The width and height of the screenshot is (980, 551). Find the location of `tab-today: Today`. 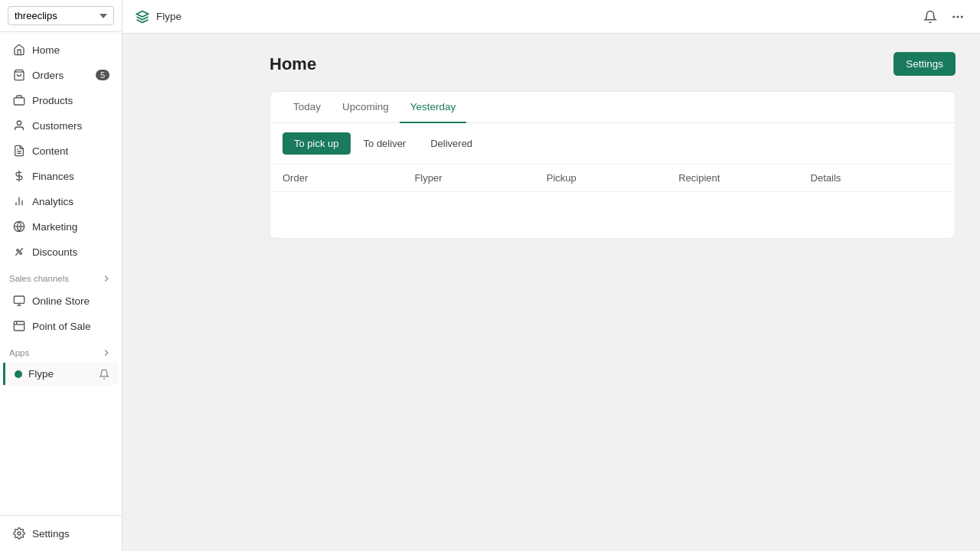

tab-today: Today is located at coordinates (307, 107).